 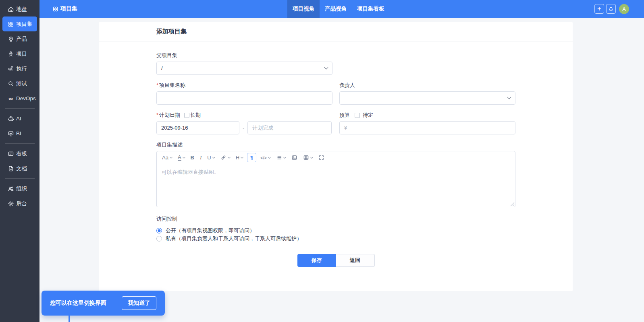 I want to click on sidebar-item-kanban: 看板, so click(x=20, y=154).